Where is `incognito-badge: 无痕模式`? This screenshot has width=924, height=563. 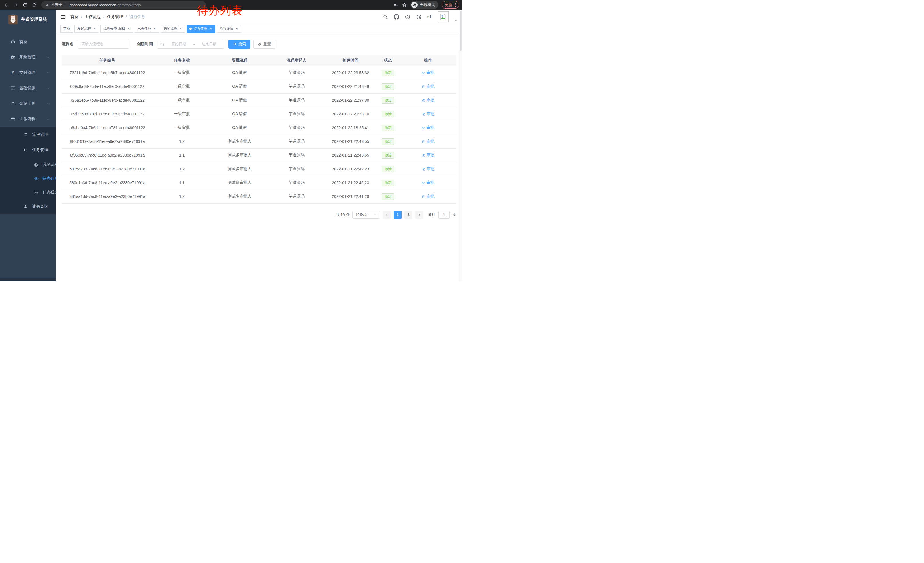 incognito-badge: 无痕模式 is located at coordinates (424, 5).